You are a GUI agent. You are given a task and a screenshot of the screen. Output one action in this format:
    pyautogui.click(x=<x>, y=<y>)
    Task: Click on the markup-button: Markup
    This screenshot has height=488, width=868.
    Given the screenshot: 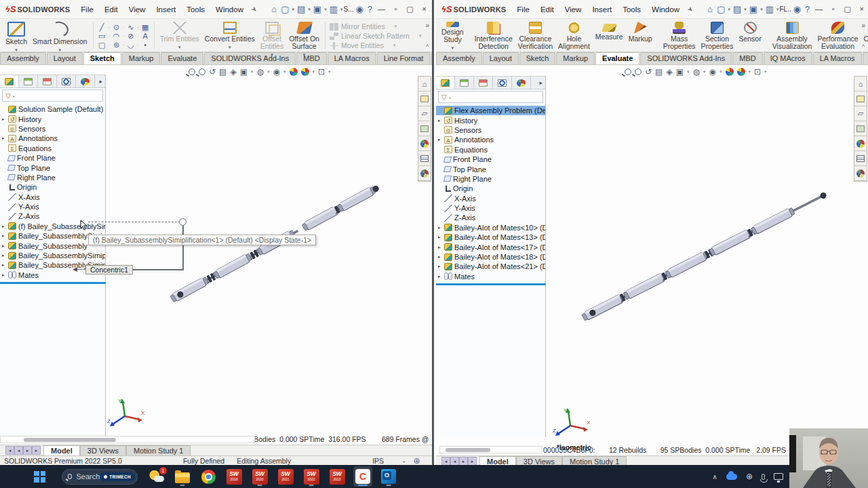 What is the action you would take?
    pyautogui.click(x=640, y=36)
    